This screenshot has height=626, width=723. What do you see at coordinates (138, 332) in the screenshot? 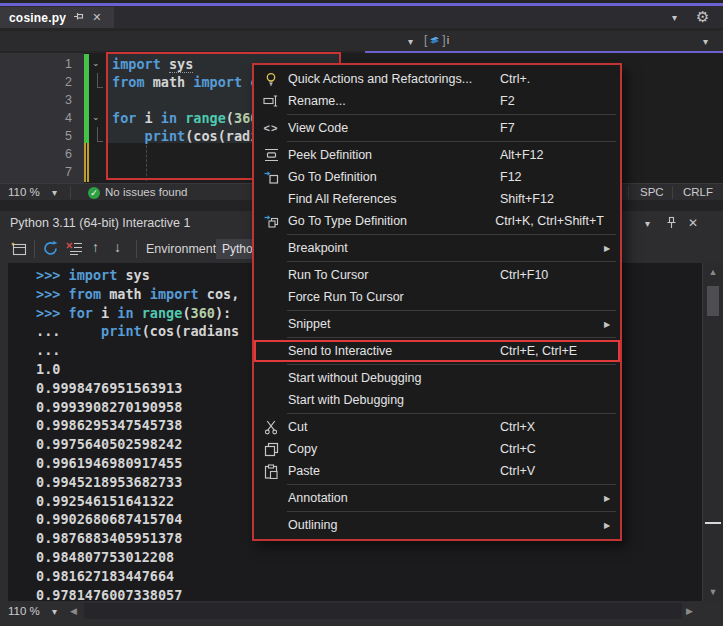
I see `repl-line: ... print(cos(radians` at bounding box center [138, 332].